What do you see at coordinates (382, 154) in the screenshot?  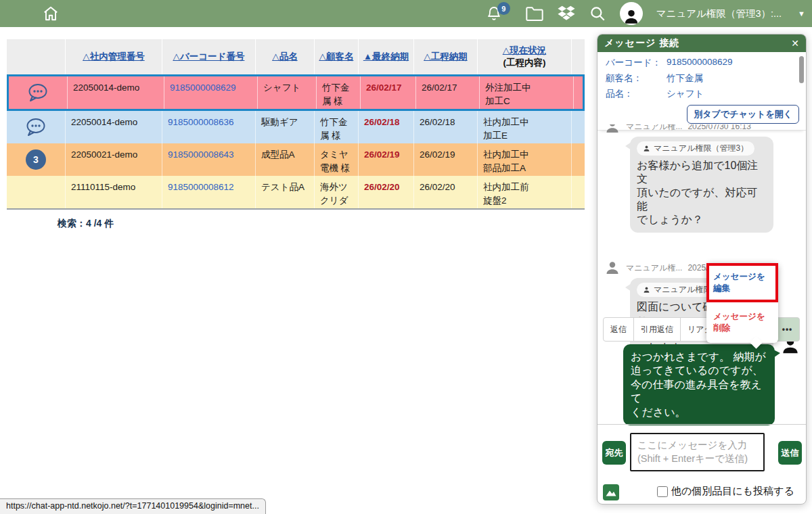 I see `cell-final-due: 26/02/19` at bounding box center [382, 154].